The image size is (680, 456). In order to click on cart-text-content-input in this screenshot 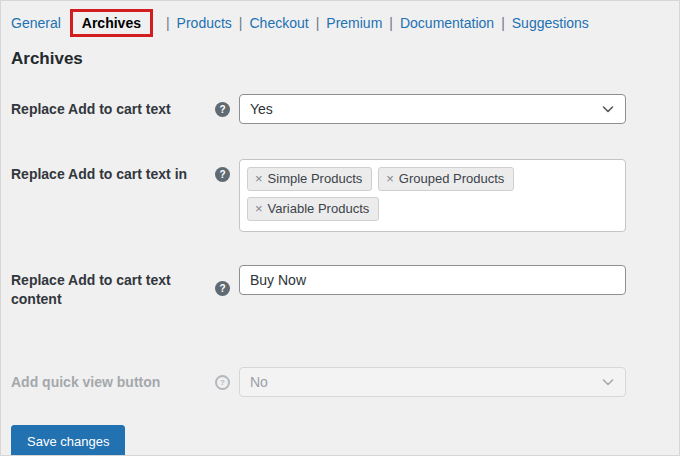, I will do `click(432, 280)`.